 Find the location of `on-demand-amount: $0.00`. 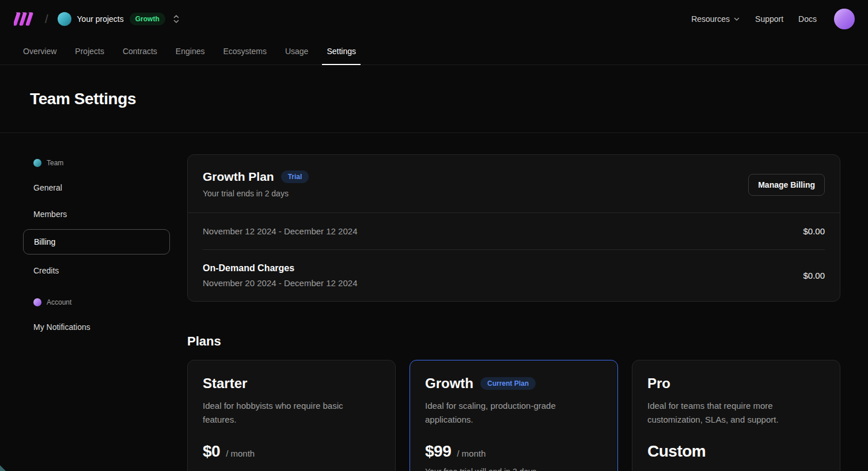

on-demand-amount: $0.00 is located at coordinates (814, 275).